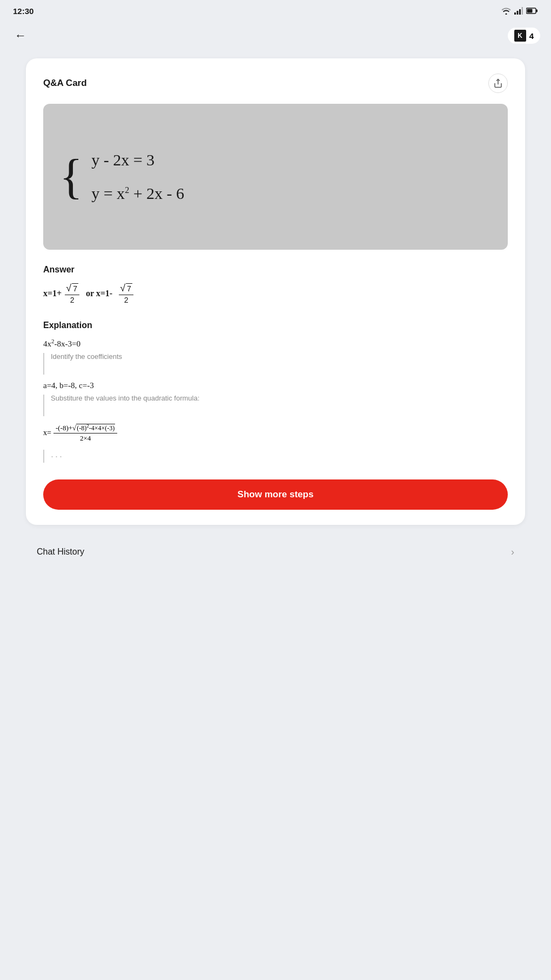 This screenshot has width=551, height=980. What do you see at coordinates (126, 289) in the screenshot?
I see `sqrt-wrap-2: √ 7` at bounding box center [126, 289].